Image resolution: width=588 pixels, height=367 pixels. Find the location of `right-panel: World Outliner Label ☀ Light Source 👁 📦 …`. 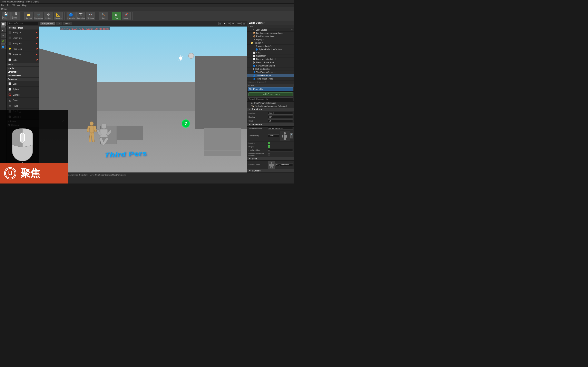

right-panel: World Outliner Label ☀ Light Source 👁 📦 … is located at coordinates (271, 102).